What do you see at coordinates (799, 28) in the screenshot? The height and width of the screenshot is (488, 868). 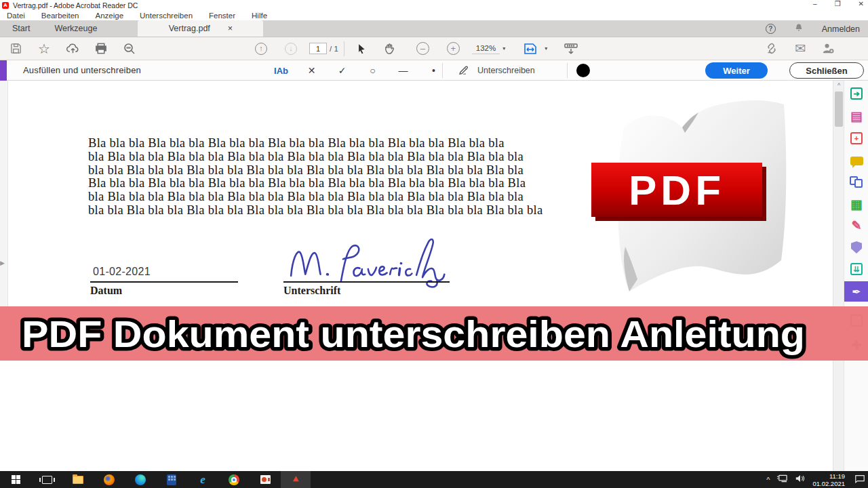 I see `bell-icon` at bounding box center [799, 28].